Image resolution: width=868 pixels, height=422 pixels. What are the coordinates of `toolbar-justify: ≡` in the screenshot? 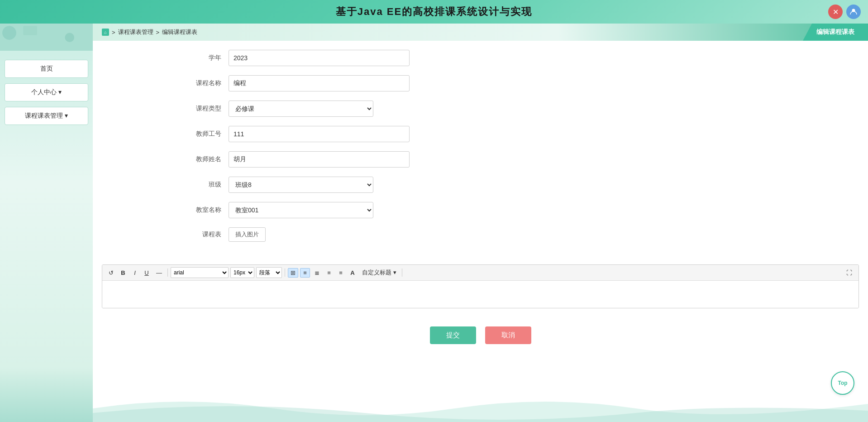 It's located at (341, 273).